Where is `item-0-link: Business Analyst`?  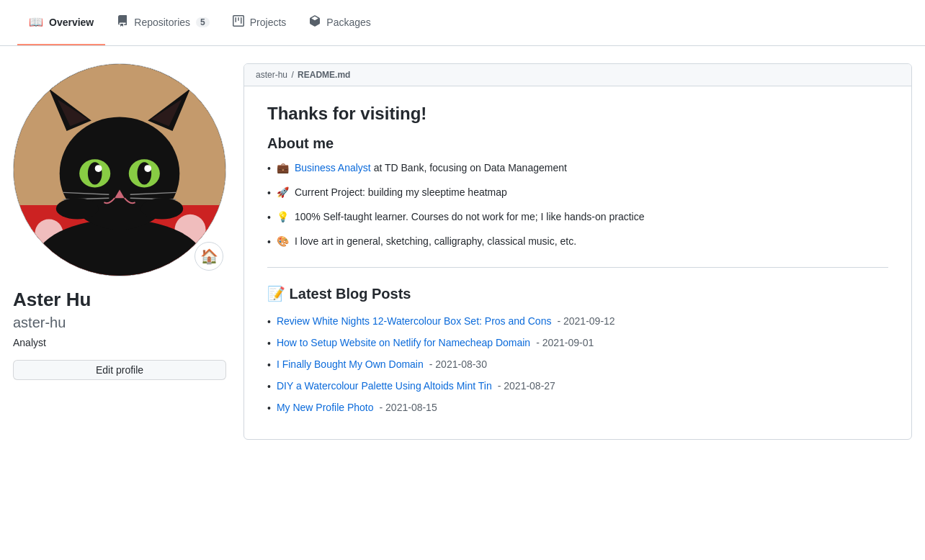 item-0-link: Business Analyst is located at coordinates (333, 168).